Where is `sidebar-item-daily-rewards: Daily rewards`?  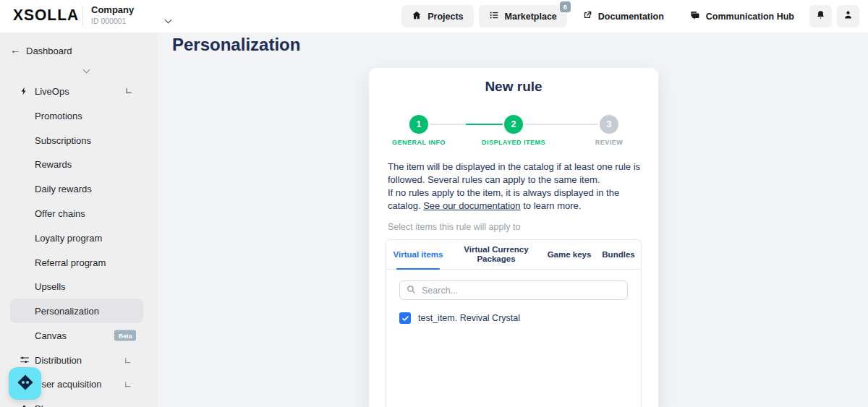
sidebar-item-daily-rewards: Daily rewards is located at coordinates (79, 189).